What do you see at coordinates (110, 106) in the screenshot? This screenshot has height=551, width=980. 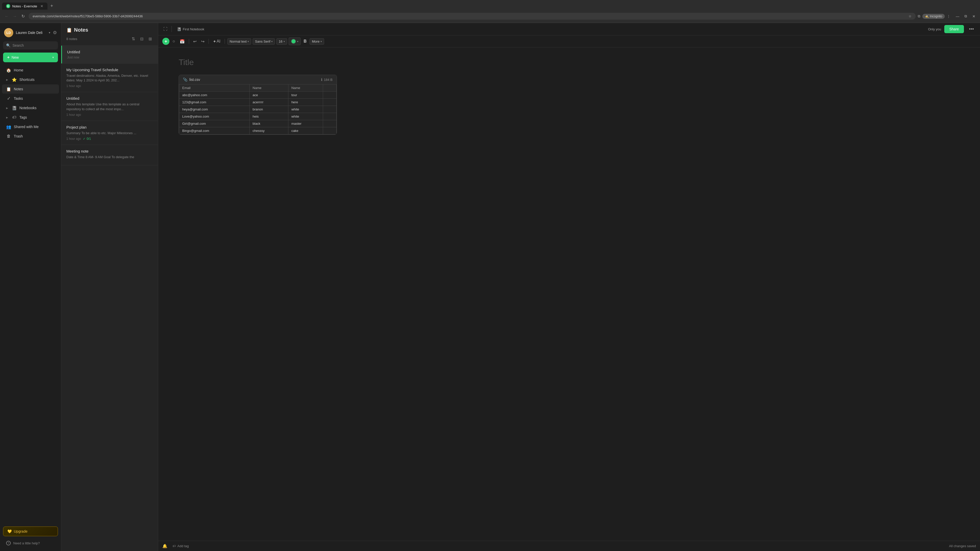 I see `note-item: Untitled About this template Use this te…` at bounding box center [110, 106].